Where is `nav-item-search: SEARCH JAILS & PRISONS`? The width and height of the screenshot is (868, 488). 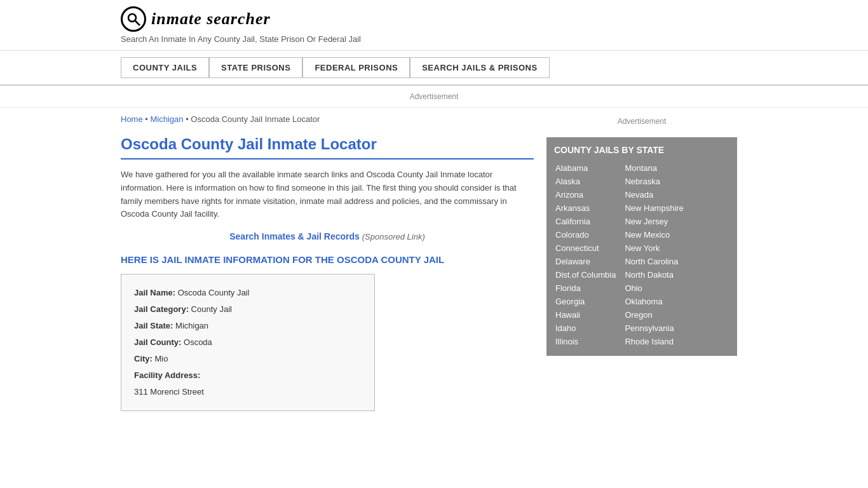
nav-item-search: SEARCH JAILS & PRISONS is located at coordinates (479, 67).